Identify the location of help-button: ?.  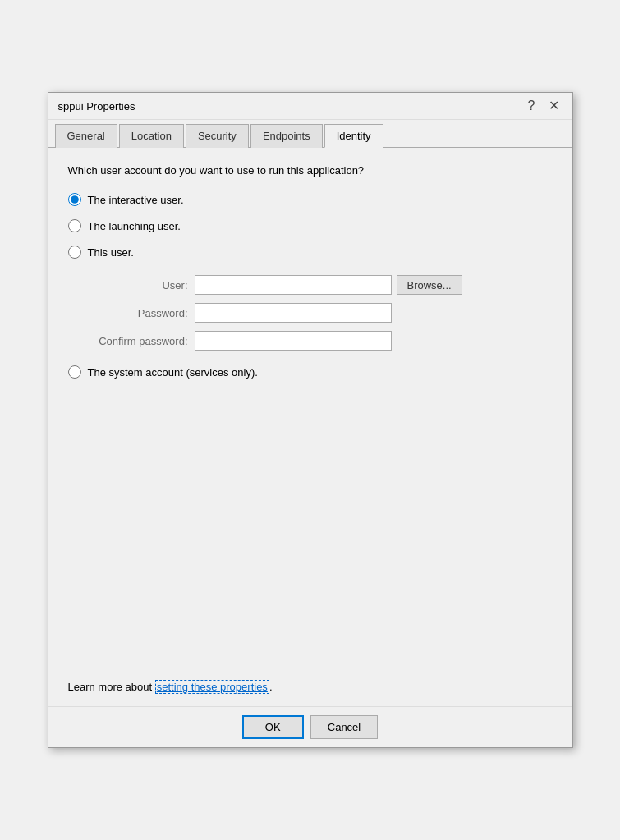
(532, 106).